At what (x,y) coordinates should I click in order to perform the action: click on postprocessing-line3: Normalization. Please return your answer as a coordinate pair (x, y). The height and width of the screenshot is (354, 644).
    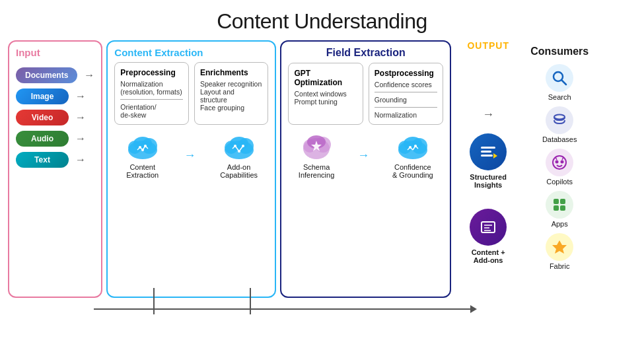
    Looking at the image, I should click on (406, 115).